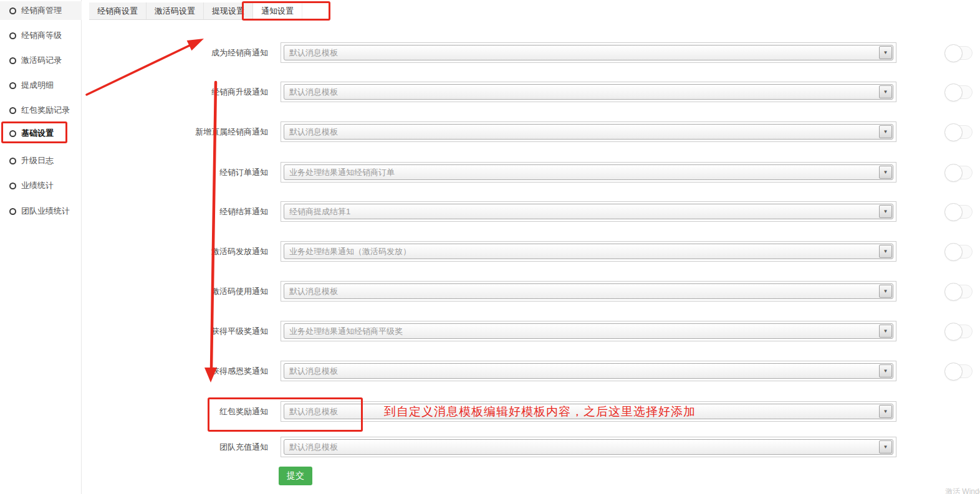  Describe the element at coordinates (41, 161) in the screenshot. I see `sidebar-item-upgrade-log: 升级日志` at that location.